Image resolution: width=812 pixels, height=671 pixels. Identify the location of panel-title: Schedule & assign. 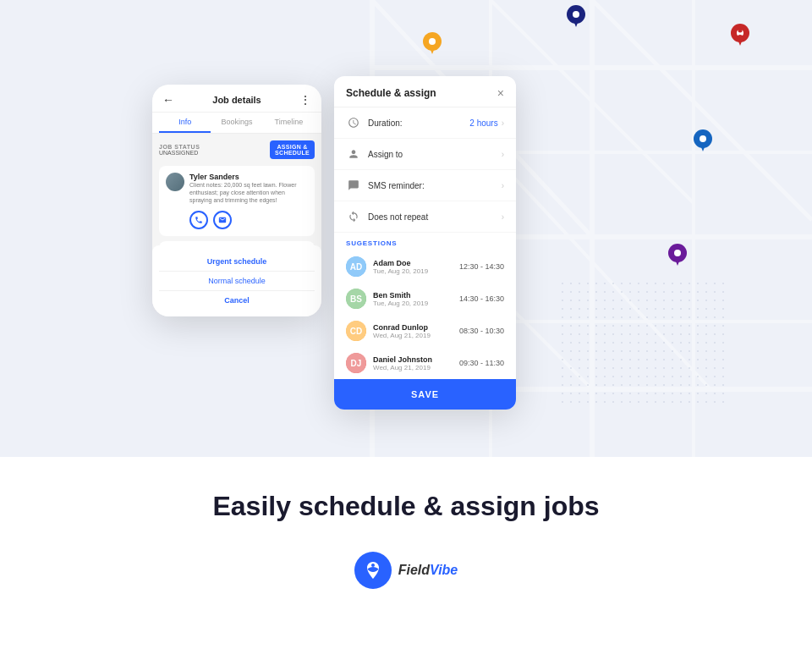
(391, 93).